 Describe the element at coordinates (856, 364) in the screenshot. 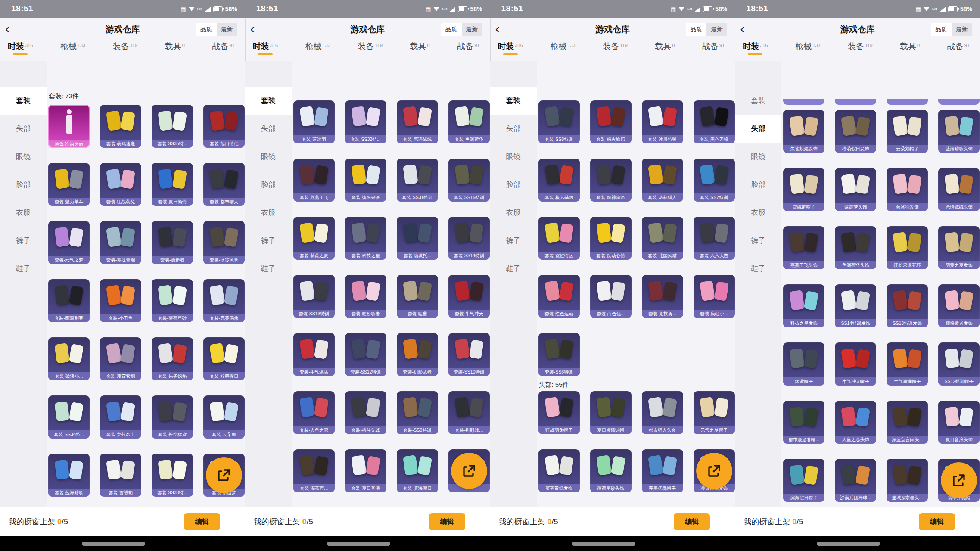

I see `item-card: 牛气冲天帽子` at that location.